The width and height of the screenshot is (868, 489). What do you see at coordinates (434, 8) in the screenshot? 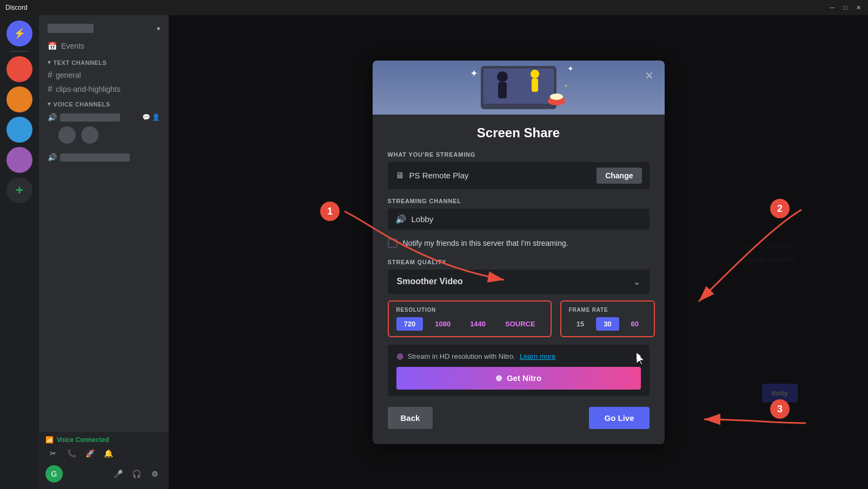
I see `title-bar: Discord ─ □ ✕` at bounding box center [434, 8].